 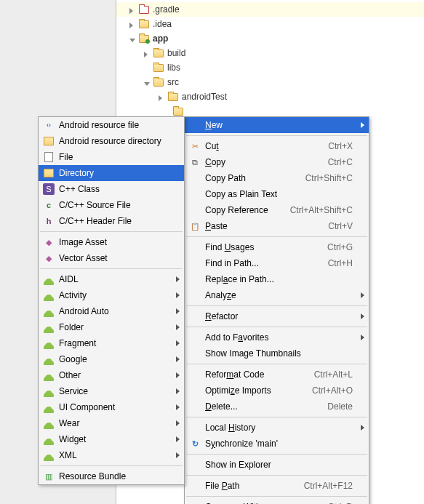 What do you see at coordinates (271, 9) in the screenshot?
I see `tree-item-gradle: .gradle` at bounding box center [271, 9].